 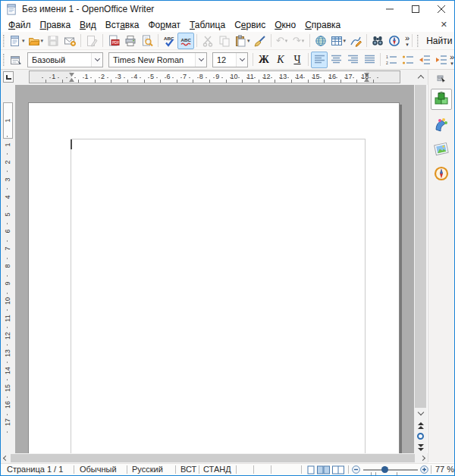 I want to click on spelling-button: ABC, so click(x=169, y=41).